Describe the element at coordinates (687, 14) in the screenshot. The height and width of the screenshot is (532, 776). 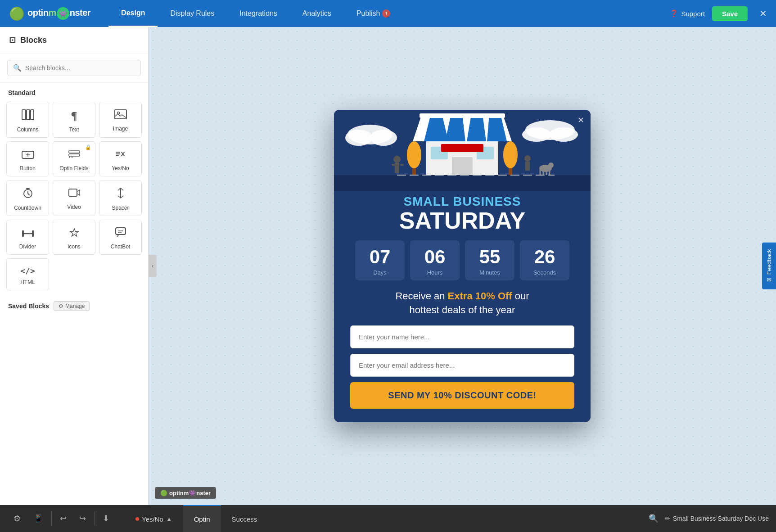
I see `support-button: ❓ Support` at that location.